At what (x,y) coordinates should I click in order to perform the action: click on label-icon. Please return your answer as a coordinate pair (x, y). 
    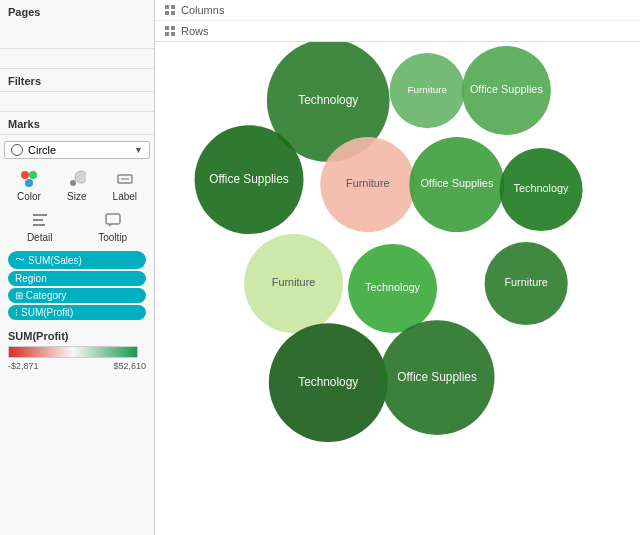
    Looking at the image, I should click on (125, 179).